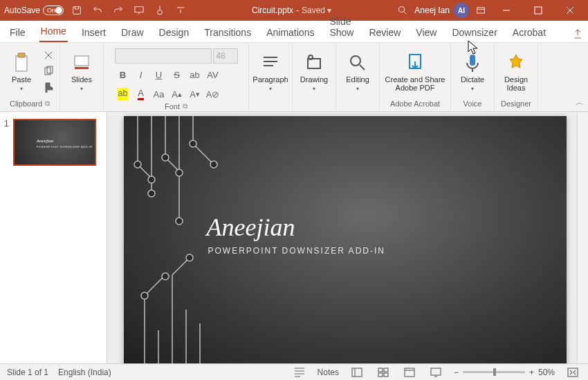  What do you see at coordinates (481, 10) in the screenshot?
I see `ribbon-display-icon` at bounding box center [481, 10].